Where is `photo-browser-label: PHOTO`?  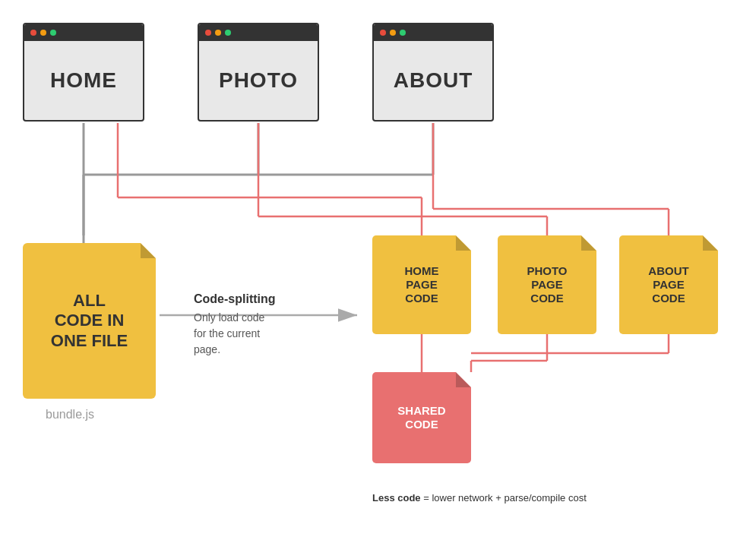
photo-browser-label: PHOTO is located at coordinates (258, 81).